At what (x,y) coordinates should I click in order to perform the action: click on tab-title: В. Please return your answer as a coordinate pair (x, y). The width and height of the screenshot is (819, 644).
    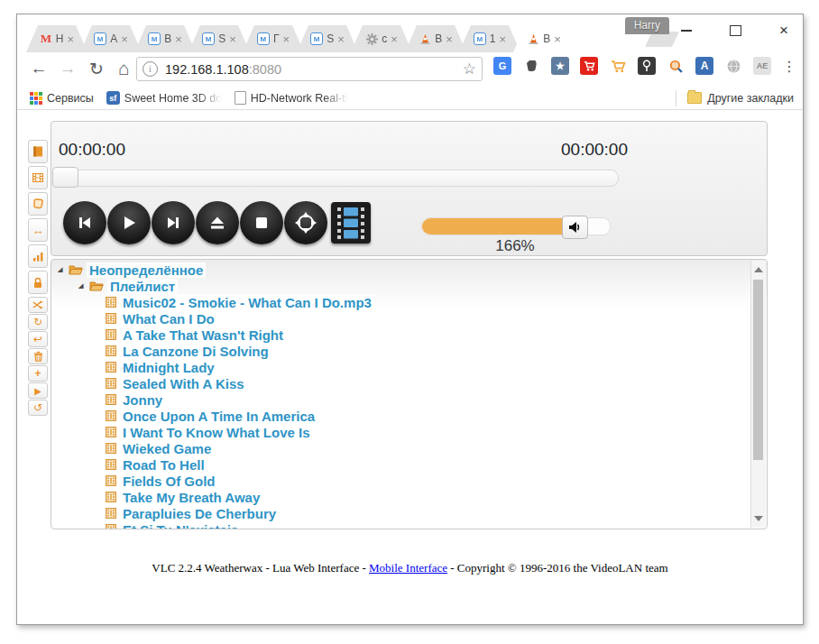
    Looking at the image, I should click on (168, 39).